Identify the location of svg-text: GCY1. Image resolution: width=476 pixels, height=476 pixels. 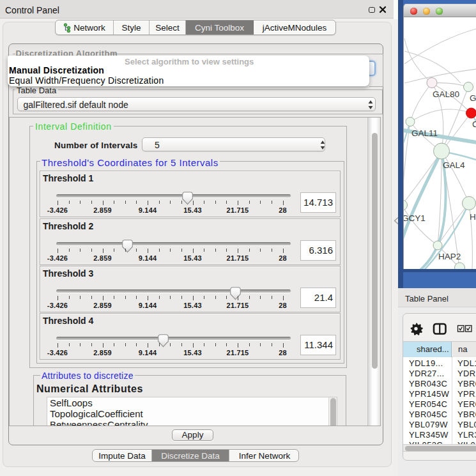
(415, 219).